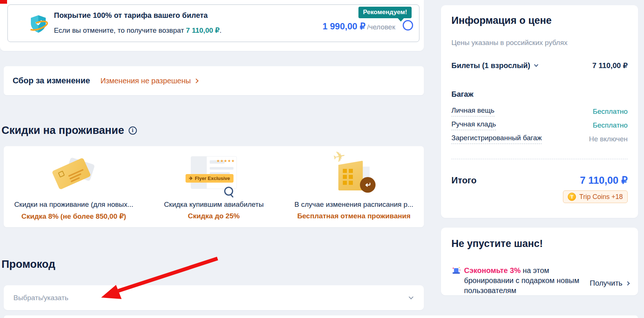 The height and width of the screenshot is (318, 644). What do you see at coordinates (491, 65) in the screenshot?
I see `tickets-label: Билеты (1 взрослый)` at bounding box center [491, 65].